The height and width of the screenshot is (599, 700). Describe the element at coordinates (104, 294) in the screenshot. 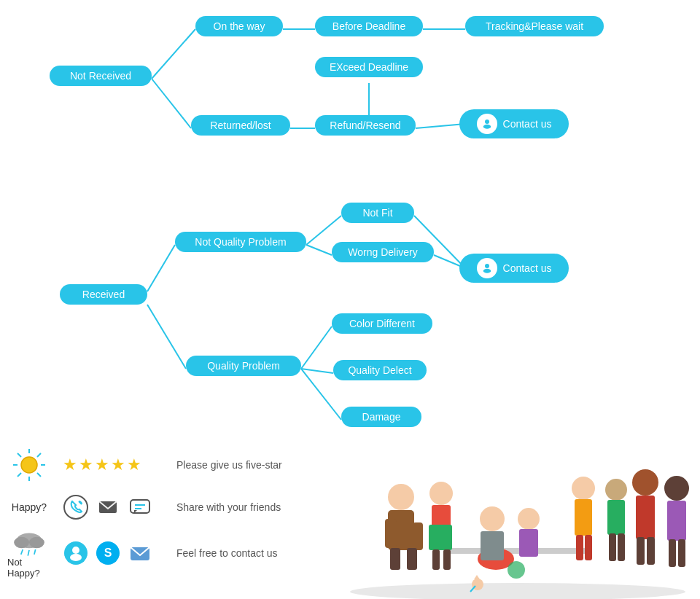

I see `node-received: Received` at that location.